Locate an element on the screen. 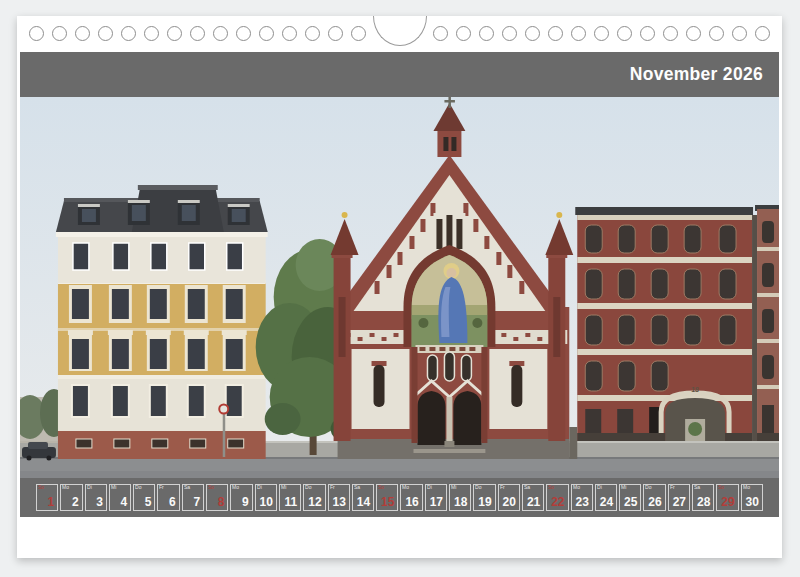 Image resolution: width=800 pixels, height=577 pixels. day-cell: Mo 16 is located at coordinates (411, 498).